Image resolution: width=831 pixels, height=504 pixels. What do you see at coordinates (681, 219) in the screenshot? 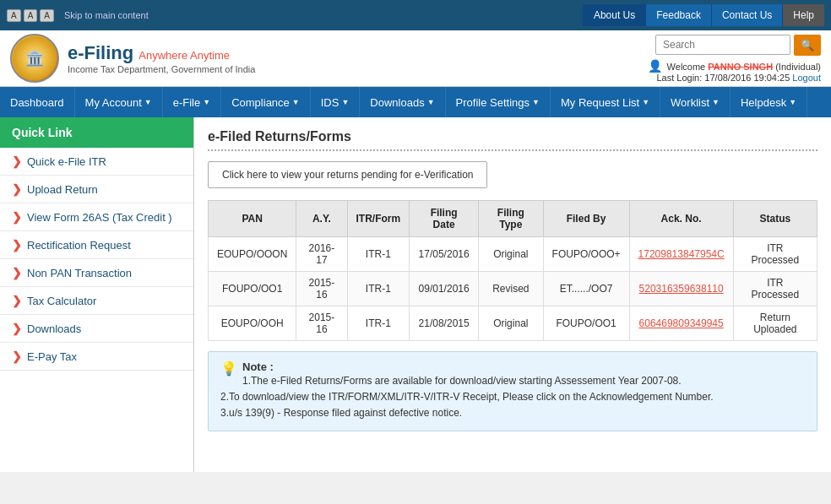
I see `col-ack-no: Ack. No.` at bounding box center [681, 219].